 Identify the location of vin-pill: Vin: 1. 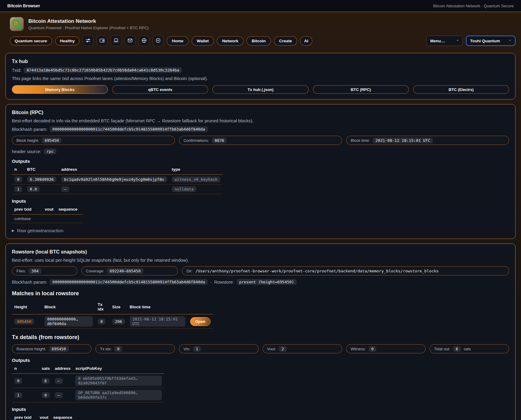
(219, 349).